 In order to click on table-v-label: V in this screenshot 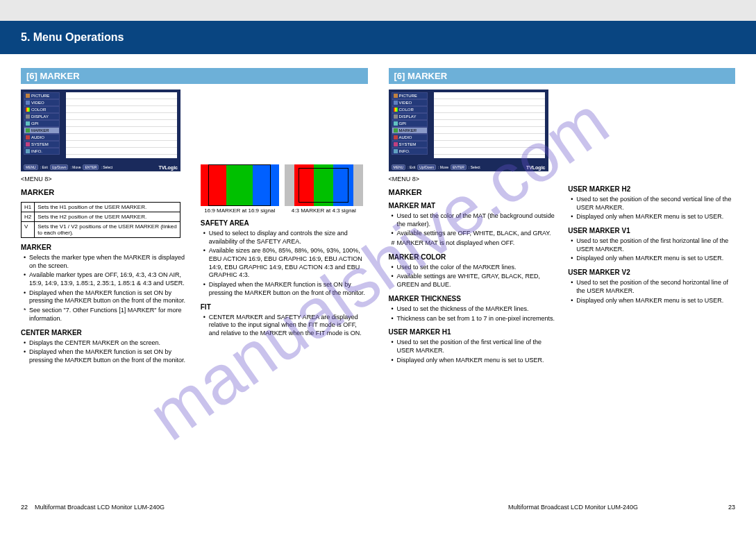, I will do `click(28, 230)`.